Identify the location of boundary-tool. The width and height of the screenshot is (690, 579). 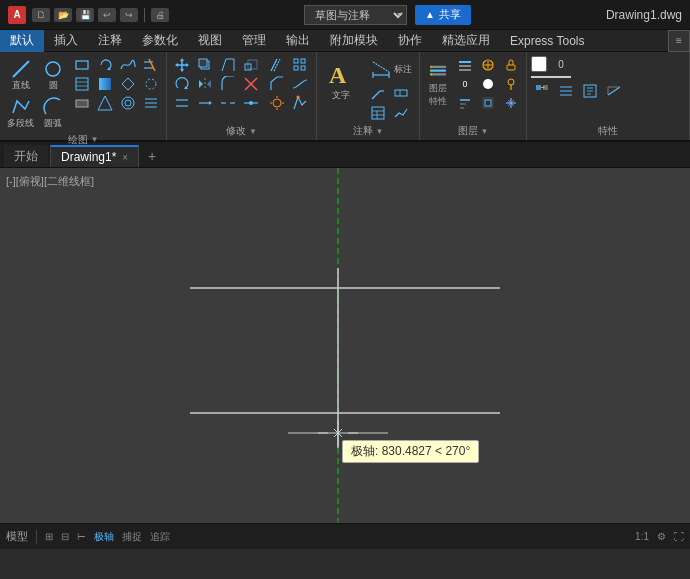
(128, 84).